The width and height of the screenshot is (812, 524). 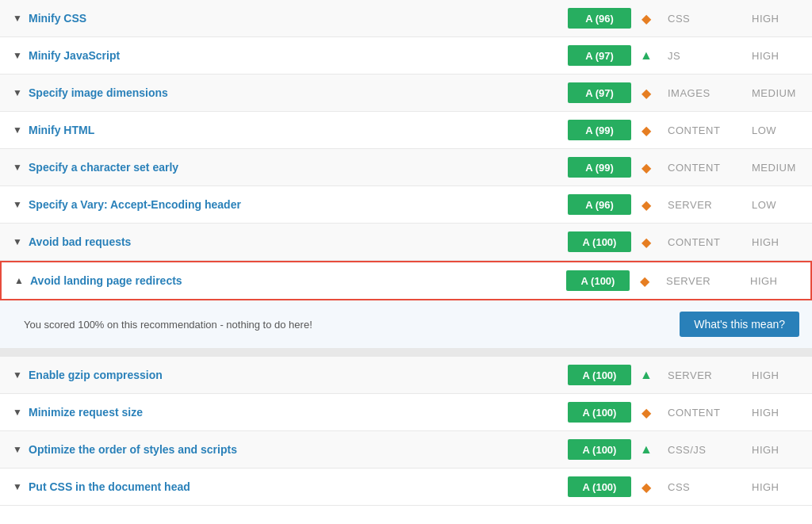 I want to click on rule-row-minimize-request-size: ▼ Minimize request size A (100) ◆ CONTEN…, so click(x=406, y=412).